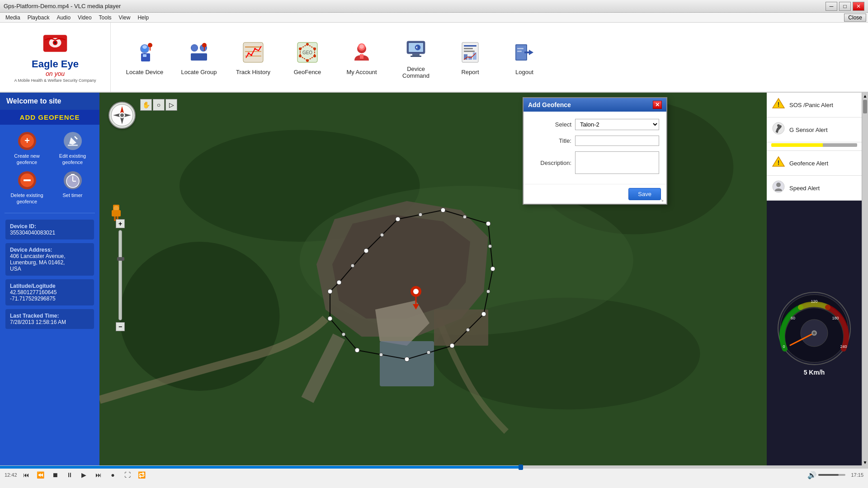 The height and width of the screenshot is (488, 868). What do you see at coordinates (470, 57) in the screenshot?
I see `nav-report: Report` at bounding box center [470, 57].